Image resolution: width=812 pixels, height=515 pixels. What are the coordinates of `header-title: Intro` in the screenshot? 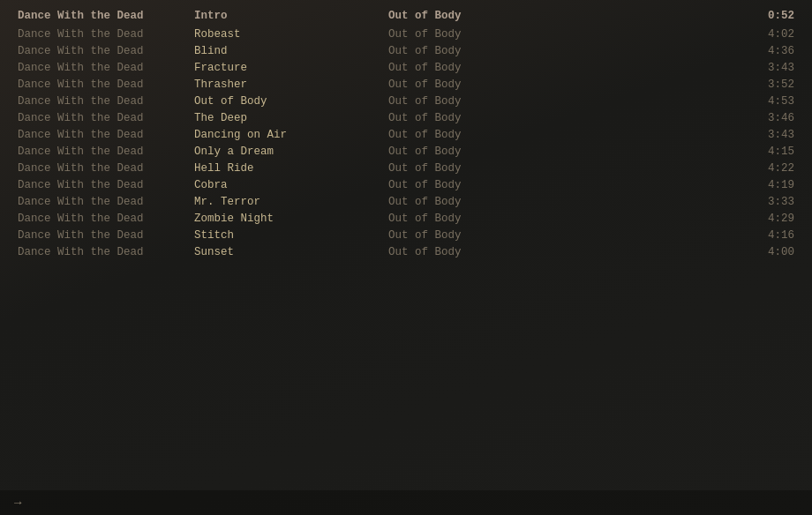 It's located at (291, 16).